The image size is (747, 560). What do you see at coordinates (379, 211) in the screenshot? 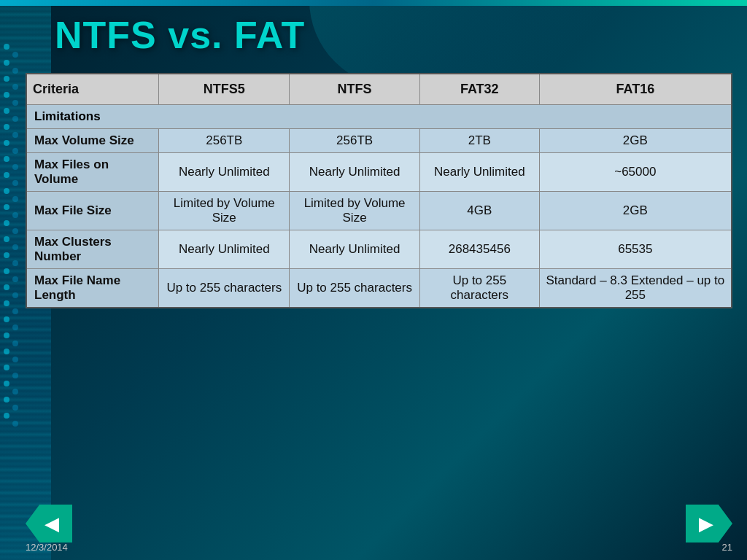
I see `table-row: Max File Size Limited by Volume Size Lim…` at bounding box center [379, 211].